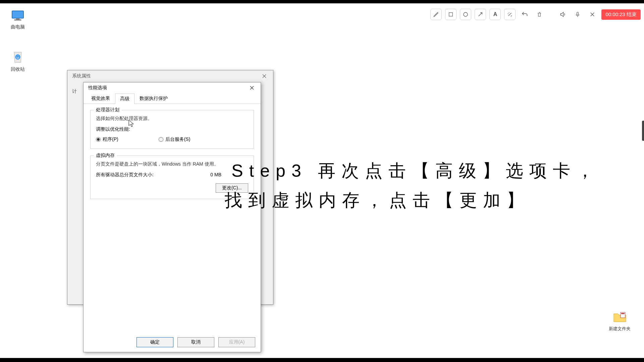 This screenshot has width=644, height=362. I want to click on recycle-bin-icon, so click(18, 57).